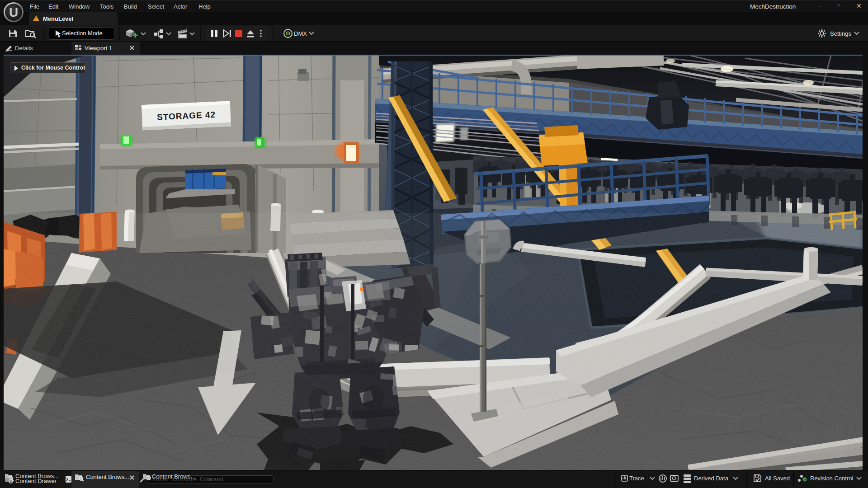 The width and height of the screenshot is (868, 488). Describe the element at coordinates (832, 478) in the screenshot. I see `svg-text: Revision Control` at that location.